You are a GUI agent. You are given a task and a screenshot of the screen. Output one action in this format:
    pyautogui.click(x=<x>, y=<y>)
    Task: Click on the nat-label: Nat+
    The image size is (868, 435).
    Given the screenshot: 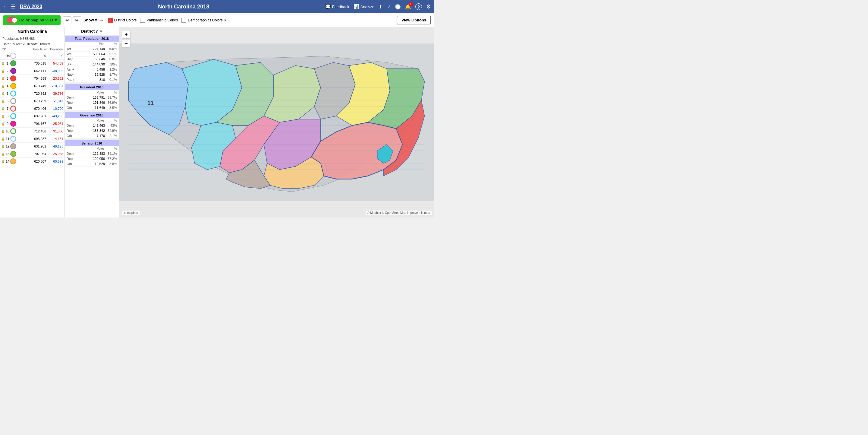 What is the action you would take?
    pyautogui.click(x=73, y=75)
    